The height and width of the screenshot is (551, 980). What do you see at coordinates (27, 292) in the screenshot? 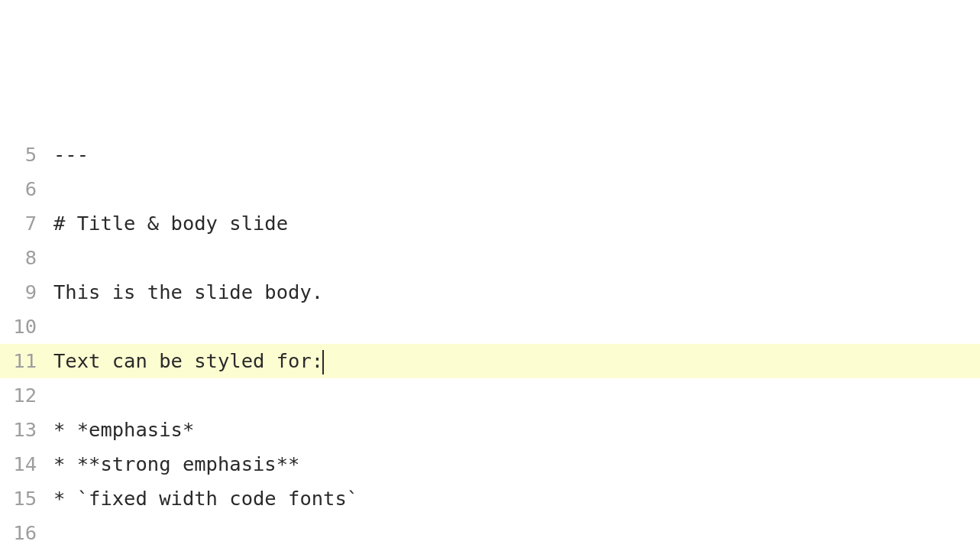
I see `line-number: 9` at bounding box center [27, 292].